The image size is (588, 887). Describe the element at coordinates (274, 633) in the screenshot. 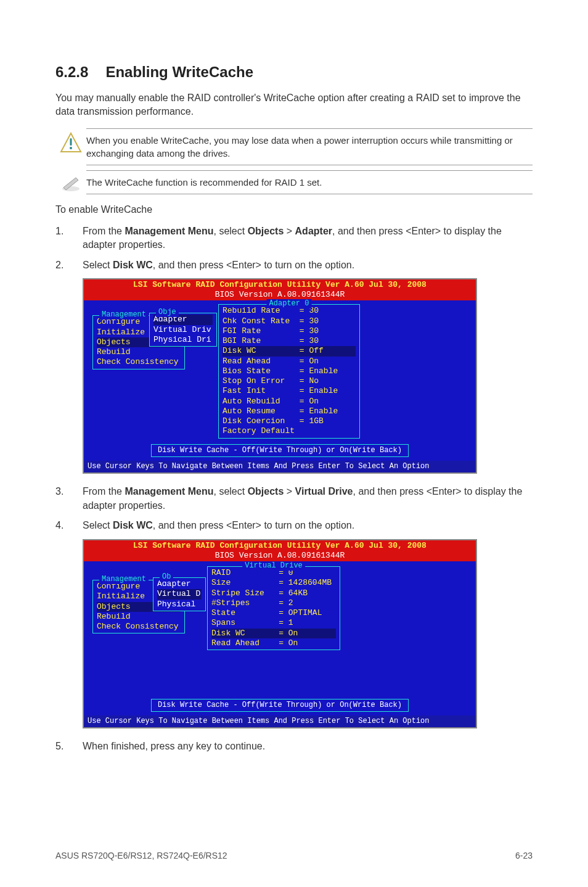

I see `property-row: Disk WC = On` at that location.